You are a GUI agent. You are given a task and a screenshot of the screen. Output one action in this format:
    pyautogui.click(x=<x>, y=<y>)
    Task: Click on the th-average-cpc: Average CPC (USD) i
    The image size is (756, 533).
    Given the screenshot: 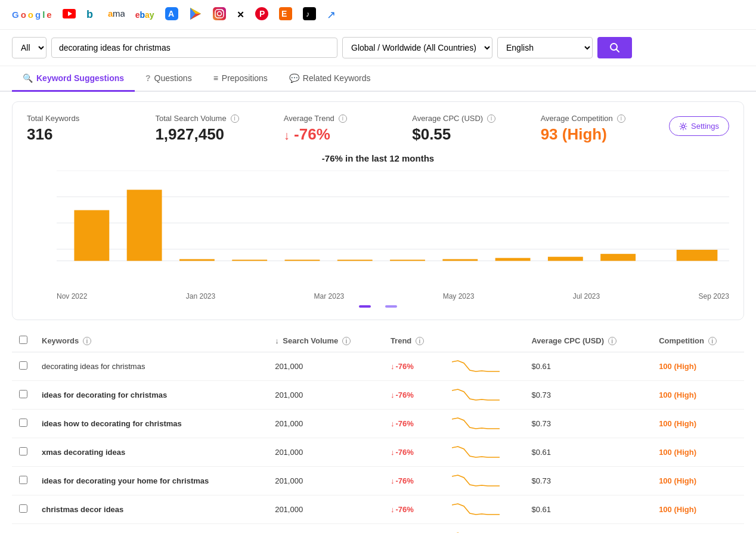 What is the action you would take?
    pyautogui.click(x=588, y=341)
    